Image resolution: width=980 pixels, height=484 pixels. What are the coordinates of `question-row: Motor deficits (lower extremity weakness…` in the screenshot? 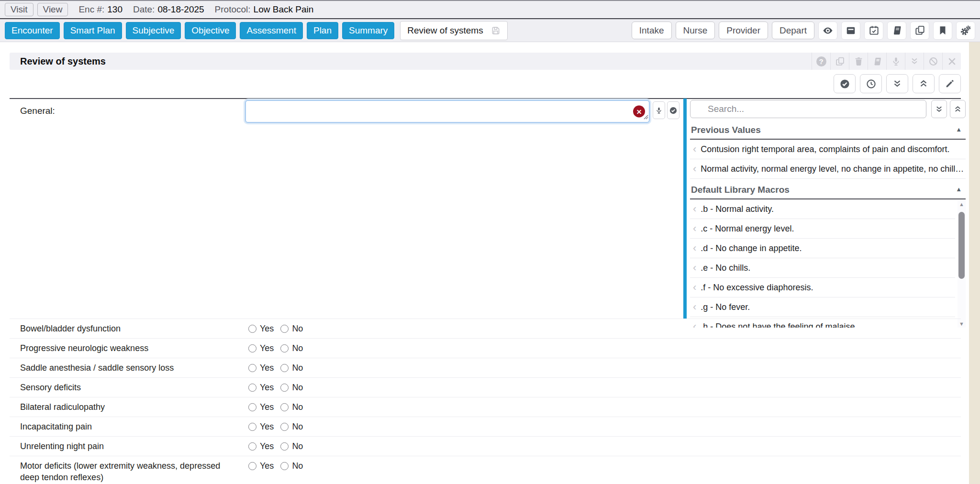 It's located at (485, 470).